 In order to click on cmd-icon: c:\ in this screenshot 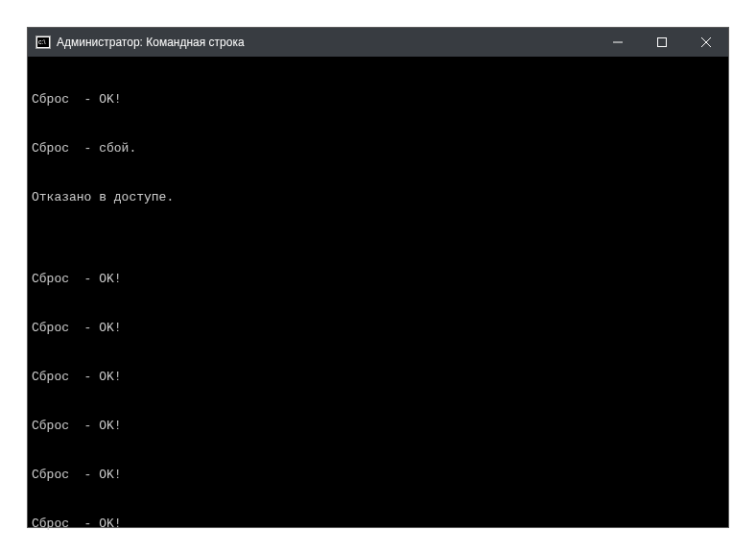, I will do `click(43, 42)`.